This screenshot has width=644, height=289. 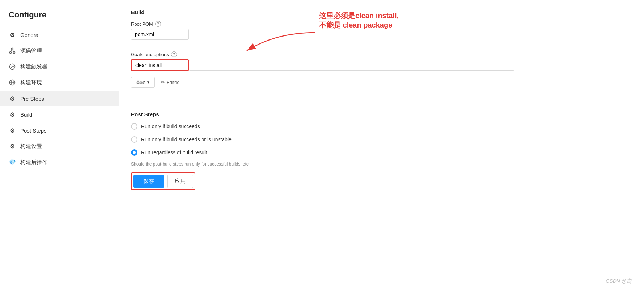 What do you see at coordinates (382, 126) in the screenshot?
I see `radio-only-success: Run only if build succeeds` at bounding box center [382, 126].